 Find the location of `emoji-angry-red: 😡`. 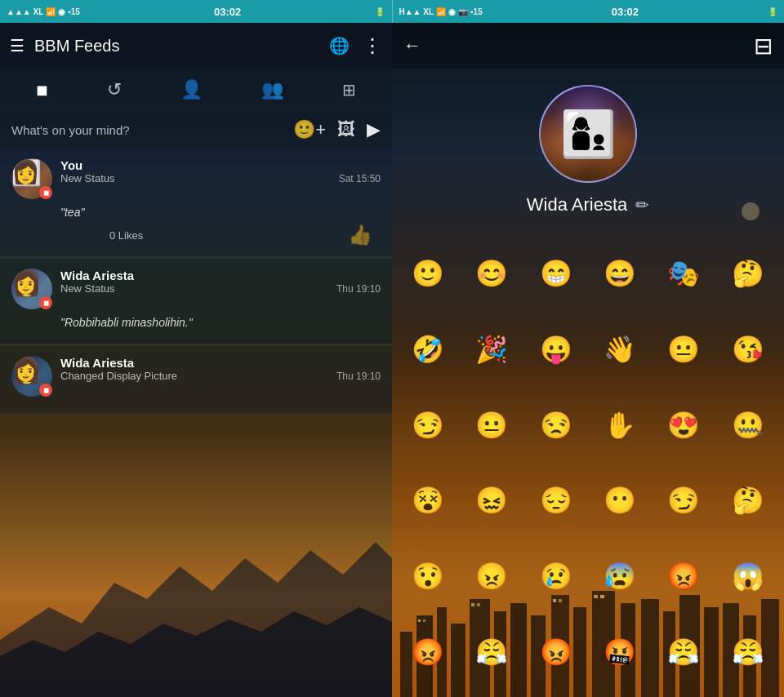

emoji-angry-red: 😡 is located at coordinates (428, 651).